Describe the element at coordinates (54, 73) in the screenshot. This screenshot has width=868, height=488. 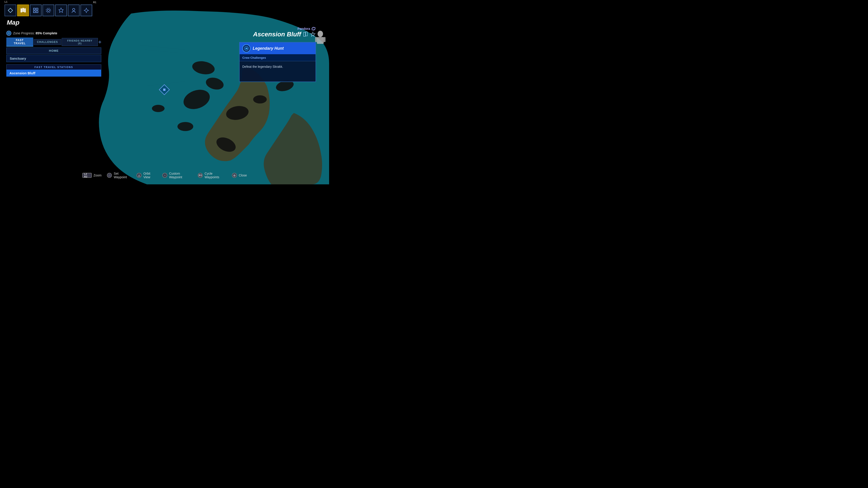
I see `fast-travel-item-ascension-bluff: Ascension Bluff` at that location.